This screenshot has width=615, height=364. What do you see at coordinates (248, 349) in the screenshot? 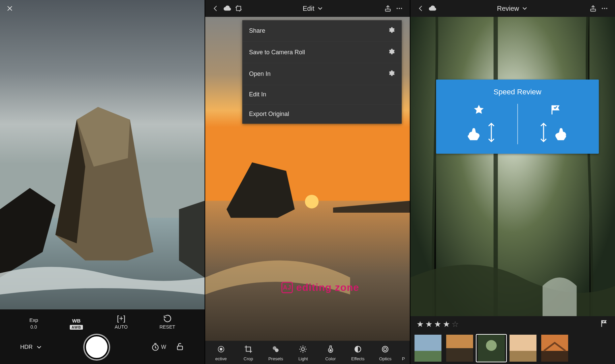
I see `crop-icon` at bounding box center [248, 349].